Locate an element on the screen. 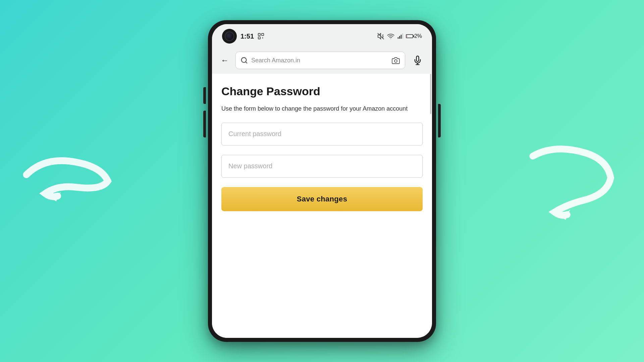  battery-icon is located at coordinates (410, 36).